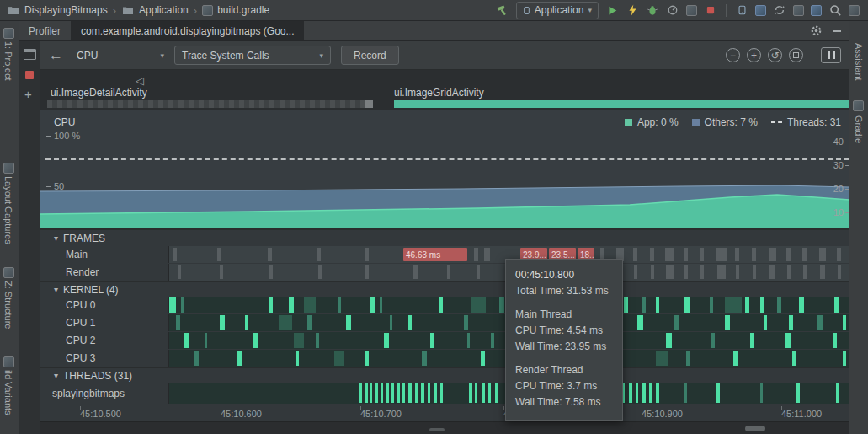  I want to click on thread-row: splayingbitmaps, so click(445, 394).